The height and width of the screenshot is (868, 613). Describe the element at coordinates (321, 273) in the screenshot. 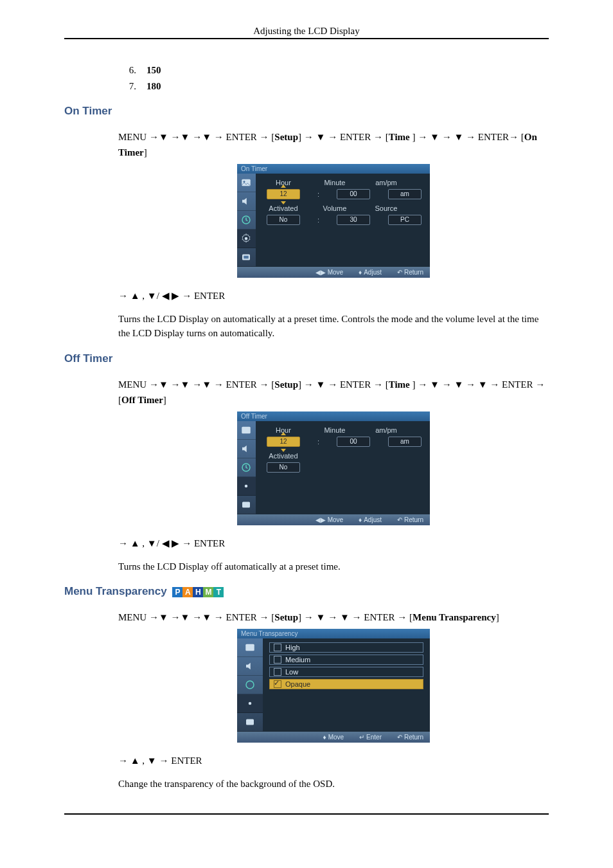

I see `move-icon: ◀▶` at that location.